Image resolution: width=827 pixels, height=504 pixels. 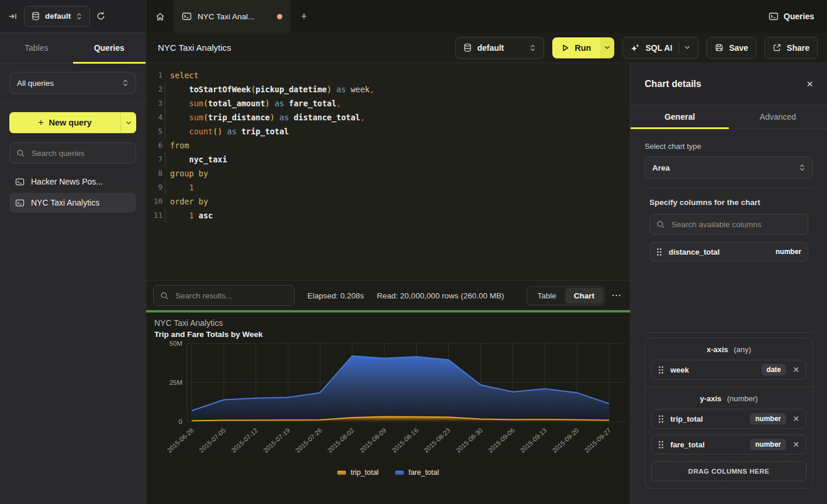 I want to click on tab-advanced: Advanced, so click(x=778, y=117).